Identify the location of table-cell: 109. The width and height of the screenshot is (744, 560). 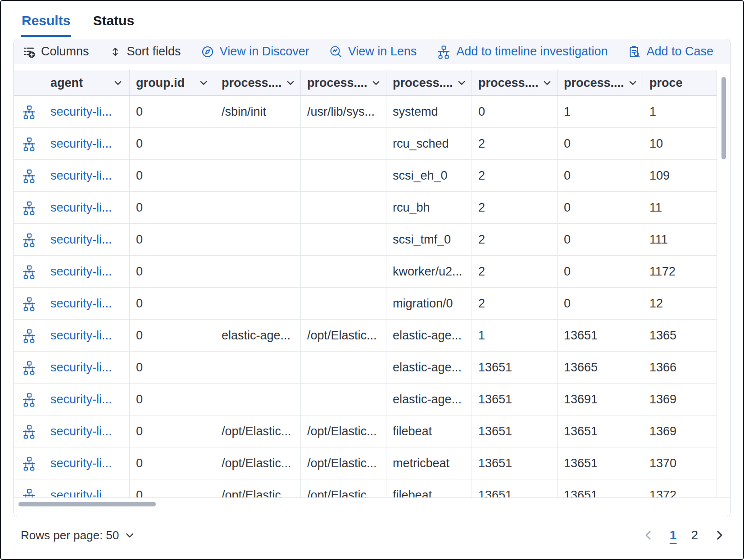
(680, 176).